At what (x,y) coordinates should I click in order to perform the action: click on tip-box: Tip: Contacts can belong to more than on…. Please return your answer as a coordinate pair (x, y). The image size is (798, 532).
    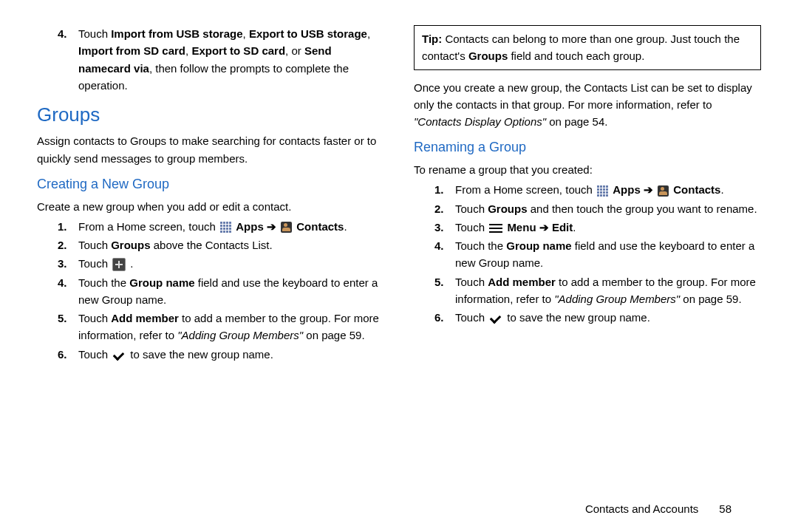
    Looking at the image, I should click on (587, 47).